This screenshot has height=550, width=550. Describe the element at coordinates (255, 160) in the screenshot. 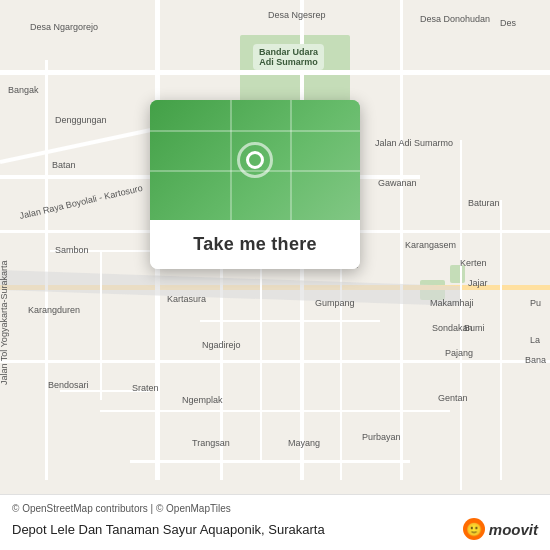

I see `popup-map-preview` at that location.